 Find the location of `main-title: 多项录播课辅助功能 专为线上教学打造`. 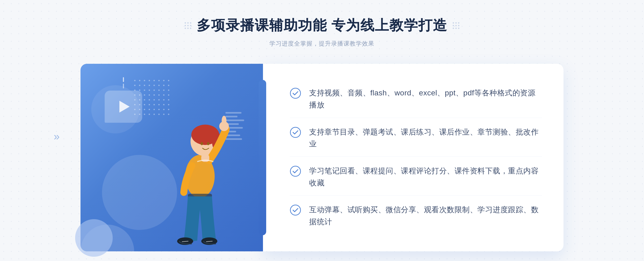

main-title: 多项录播课辅助功能 专为线上教学打造 is located at coordinates (322, 25).